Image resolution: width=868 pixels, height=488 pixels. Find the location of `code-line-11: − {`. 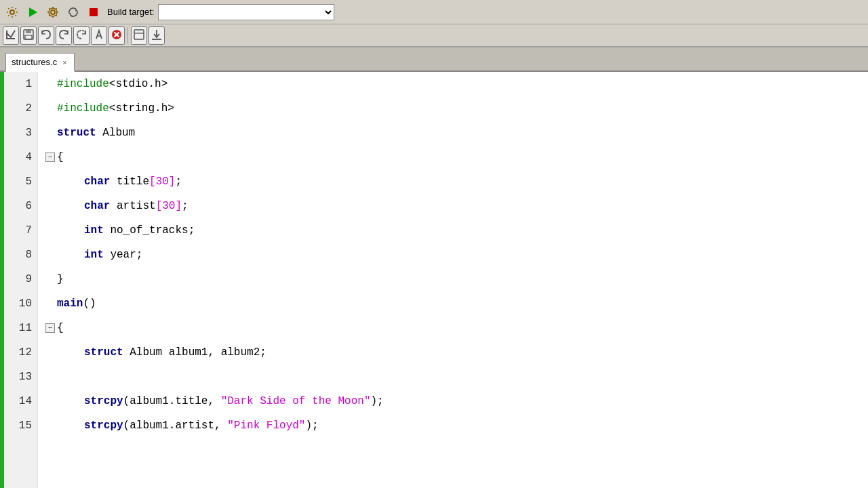

code-line-11: − { is located at coordinates (456, 328).